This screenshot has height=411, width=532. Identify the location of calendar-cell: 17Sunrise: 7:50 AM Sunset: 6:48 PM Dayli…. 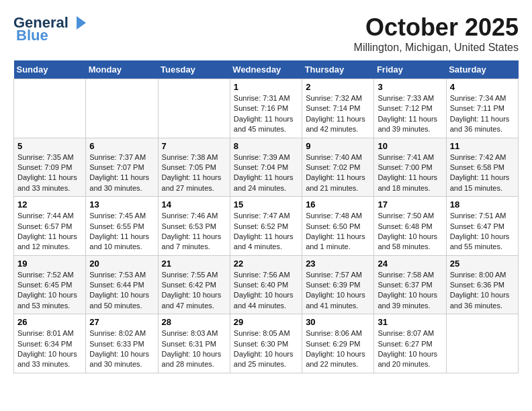
(410, 226).